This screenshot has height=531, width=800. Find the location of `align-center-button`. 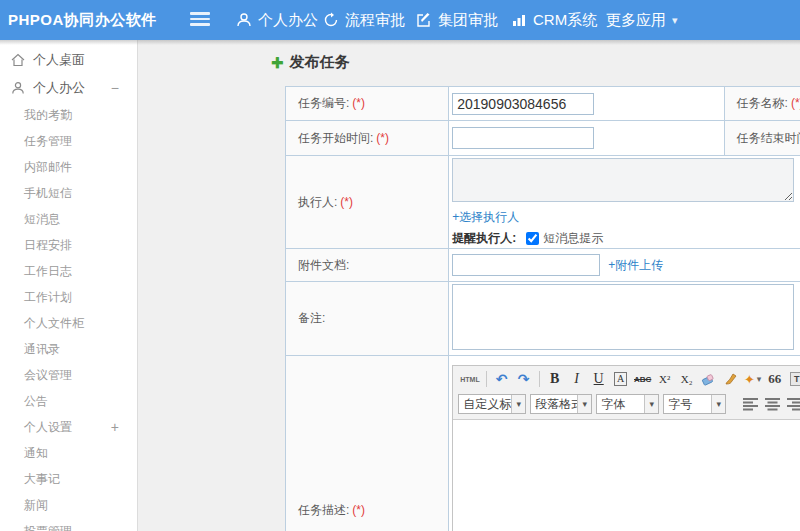

align-center-button is located at coordinates (773, 404).